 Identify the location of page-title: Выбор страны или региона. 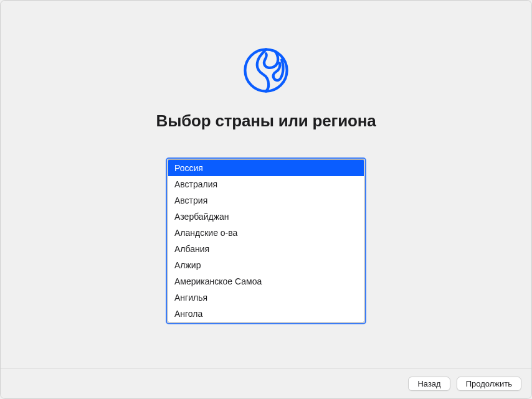
(267, 121).